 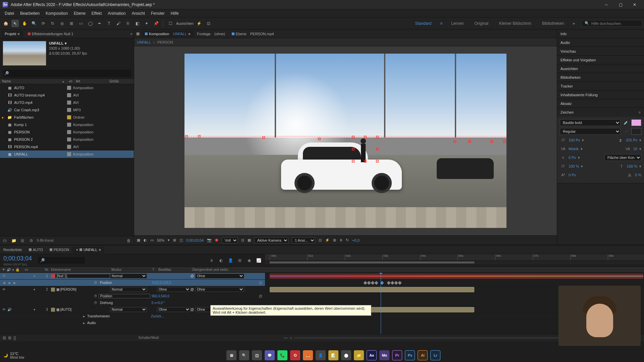 What do you see at coordinates (600, 34) in the screenshot?
I see `panel-info: Info` at bounding box center [600, 34].